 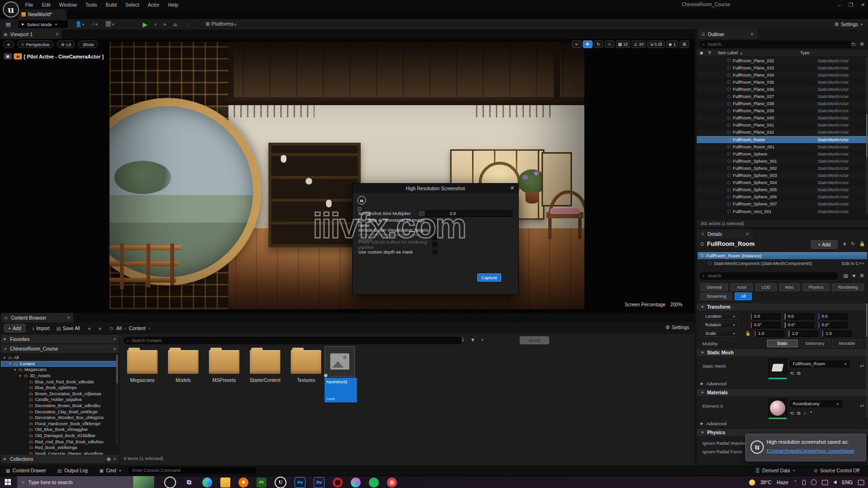 What do you see at coordinates (42, 14) in the screenshot?
I see `level-tab: NewWorld*` at bounding box center [42, 14].